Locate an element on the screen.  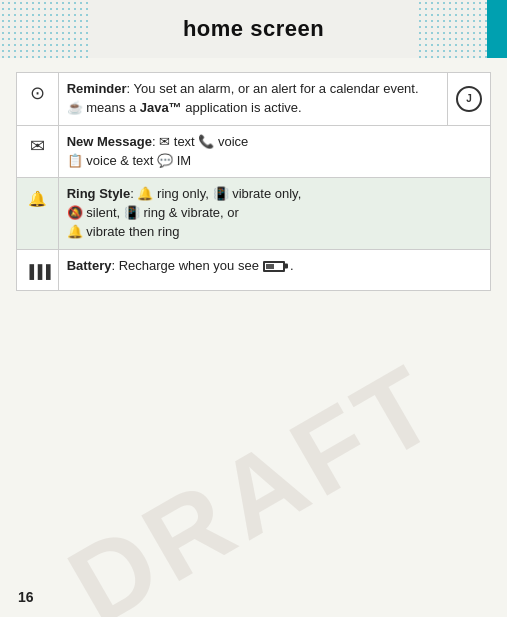
java-icon-cell: J is located at coordinates (470, 100).